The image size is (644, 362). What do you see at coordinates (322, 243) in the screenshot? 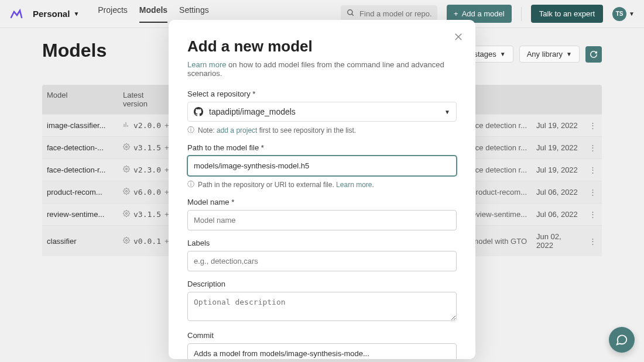
I see `labels-label: Labels` at bounding box center [322, 243].